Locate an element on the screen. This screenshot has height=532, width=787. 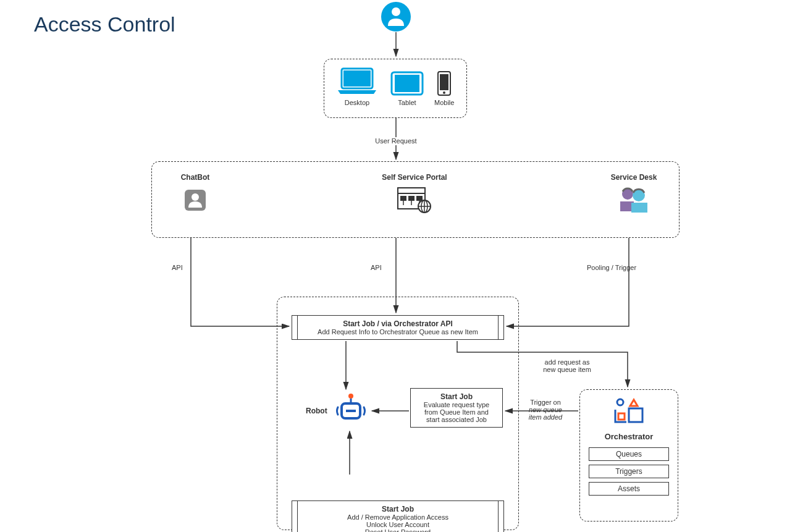
trigger-line2: new queue is located at coordinates (545, 410).